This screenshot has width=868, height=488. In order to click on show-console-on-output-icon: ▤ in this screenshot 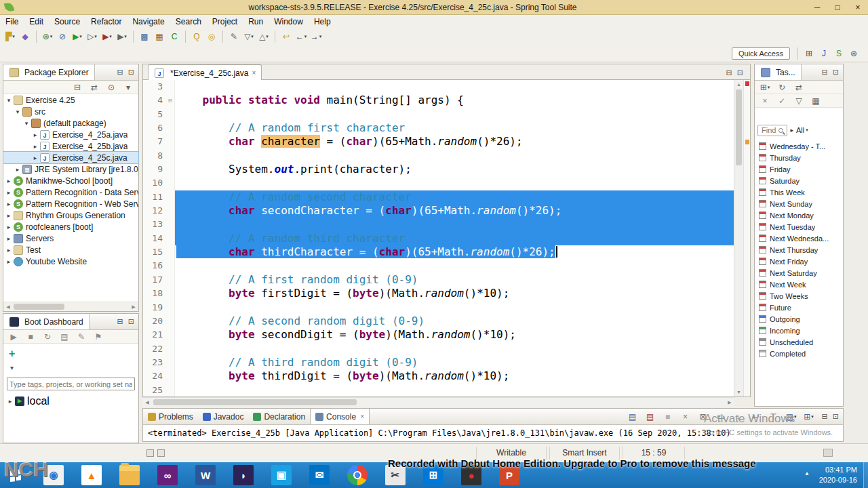, I will do `click(633, 417)`.